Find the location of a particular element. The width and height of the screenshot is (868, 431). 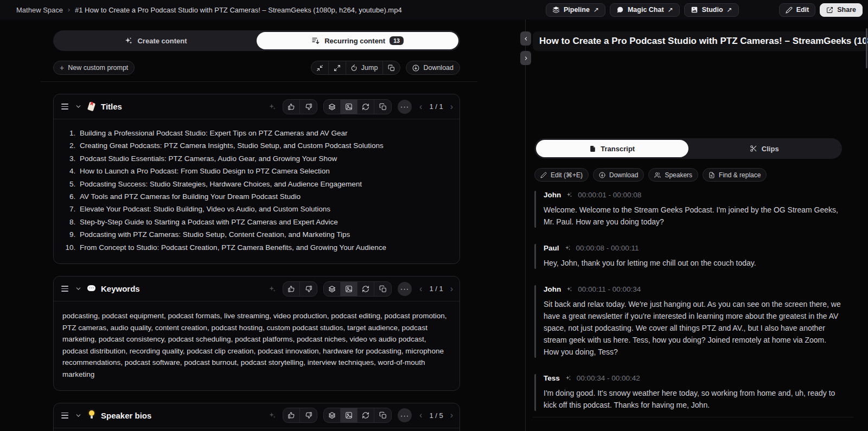

feedback-group is located at coordinates (300, 415).